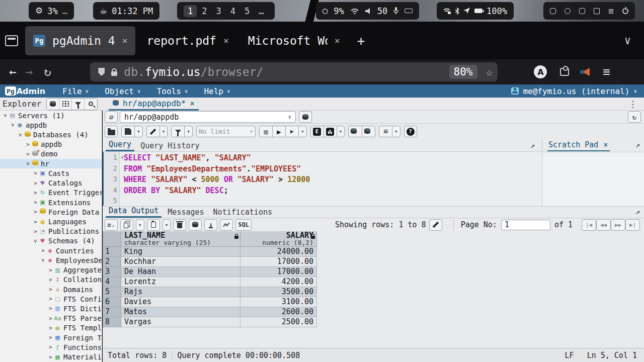  What do you see at coordinates (570, 355) in the screenshot?
I see `eol-indicator: LF` at bounding box center [570, 355].